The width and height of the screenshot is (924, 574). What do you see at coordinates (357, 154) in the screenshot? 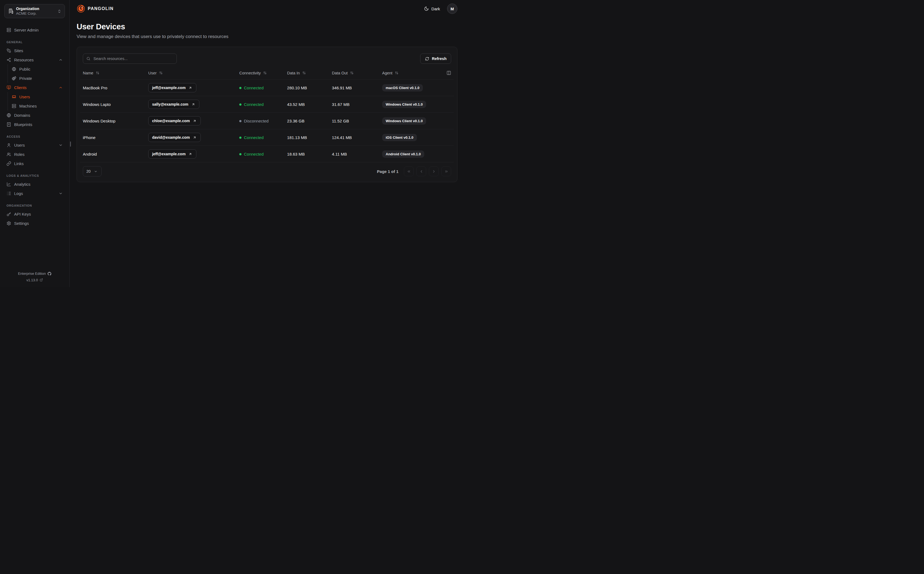
I see `data-out-value: 4.11 MB` at bounding box center [357, 154].